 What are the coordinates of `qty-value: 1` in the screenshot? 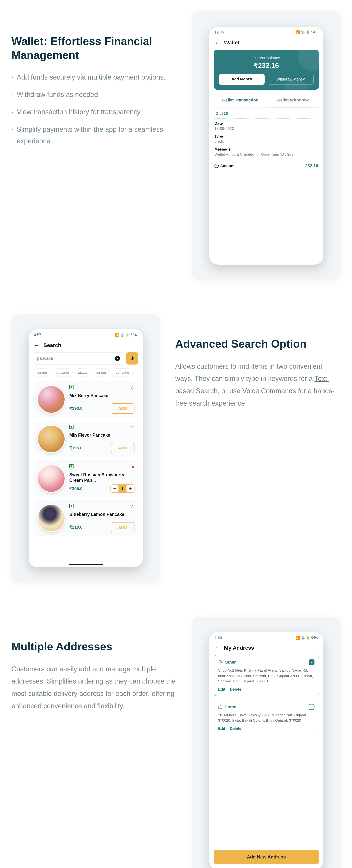 It's located at (123, 489).